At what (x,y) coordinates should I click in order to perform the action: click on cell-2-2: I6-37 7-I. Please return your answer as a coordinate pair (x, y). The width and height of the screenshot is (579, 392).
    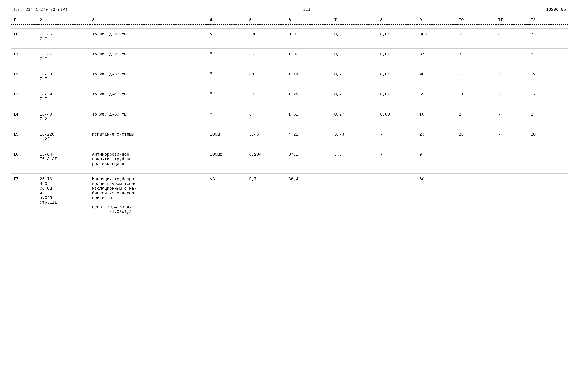
    Looking at the image, I should click on (64, 57).